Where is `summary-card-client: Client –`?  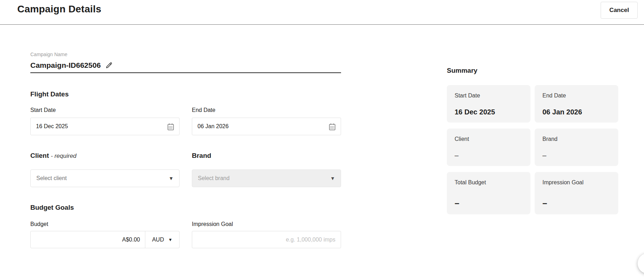
summary-card-client: Client – is located at coordinates (489, 147).